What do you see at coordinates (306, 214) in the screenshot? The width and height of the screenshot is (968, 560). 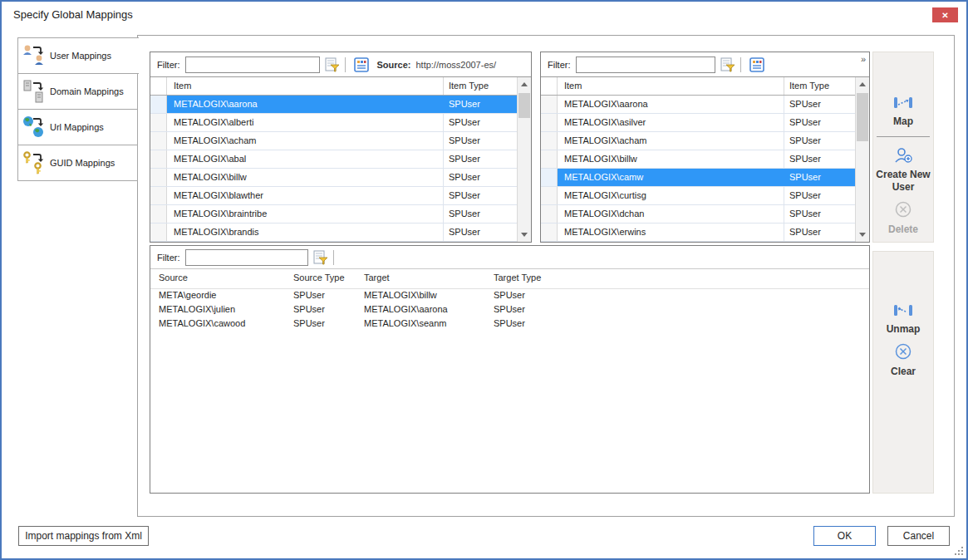 I see `cell-item: METALOGIX\braintribe` at bounding box center [306, 214].